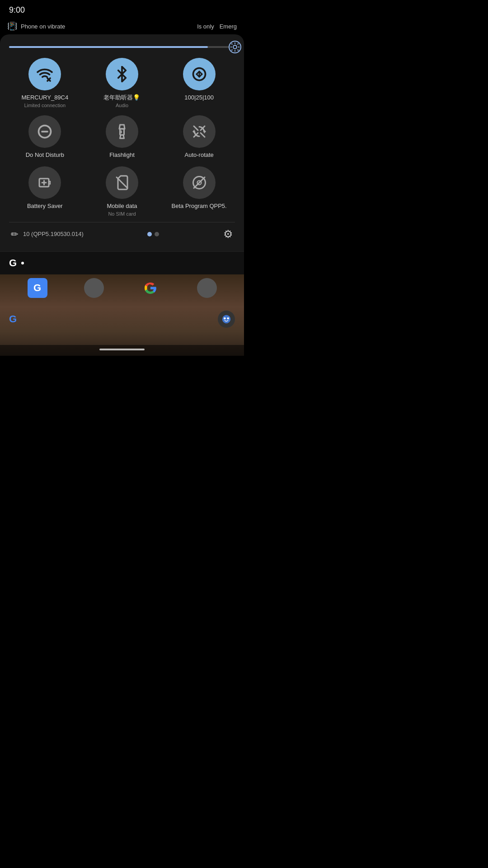 The height and width of the screenshot is (868, 488). What do you see at coordinates (122, 183) in the screenshot?
I see `no-sim-icon-wrap` at bounding box center [122, 183].